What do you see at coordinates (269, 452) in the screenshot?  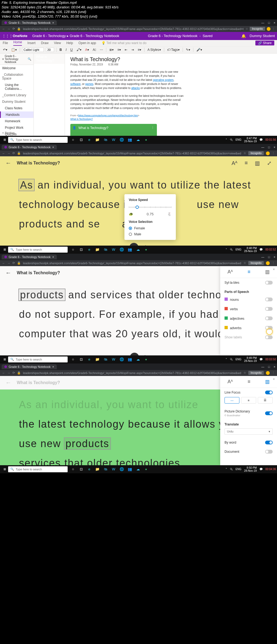 I see `document-toggle` at bounding box center [269, 452].